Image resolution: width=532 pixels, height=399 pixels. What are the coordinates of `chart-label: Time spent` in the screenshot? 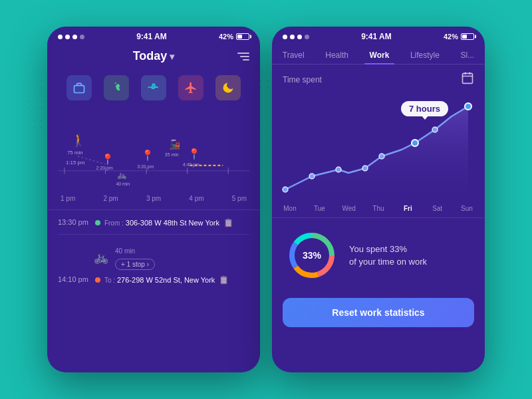 It's located at (302, 80).